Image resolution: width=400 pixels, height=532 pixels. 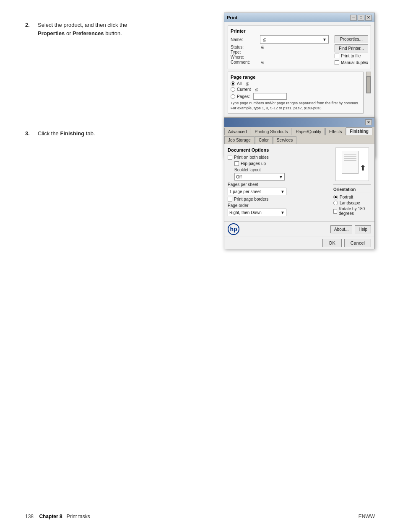 What do you see at coordinates (230, 199) in the screenshot?
I see `page-borders-checkbox` at bounding box center [230, 199].